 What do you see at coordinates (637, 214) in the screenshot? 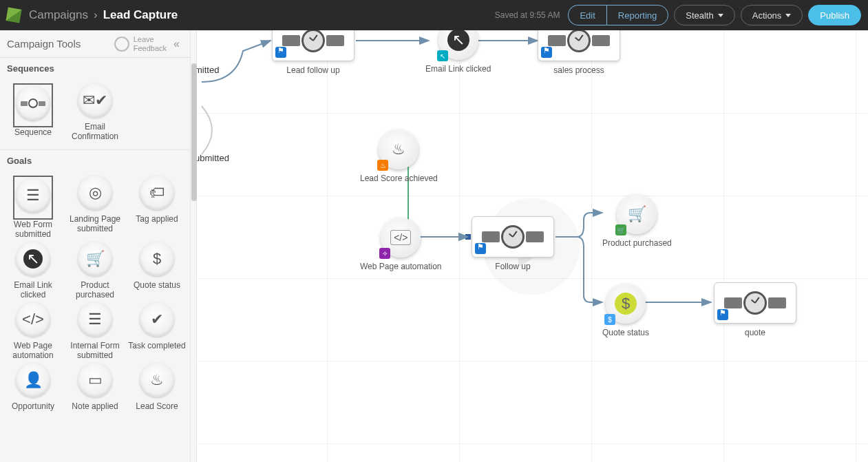
I see `goal-circle: 🛒 🛒` at bounding box center [637, 214].